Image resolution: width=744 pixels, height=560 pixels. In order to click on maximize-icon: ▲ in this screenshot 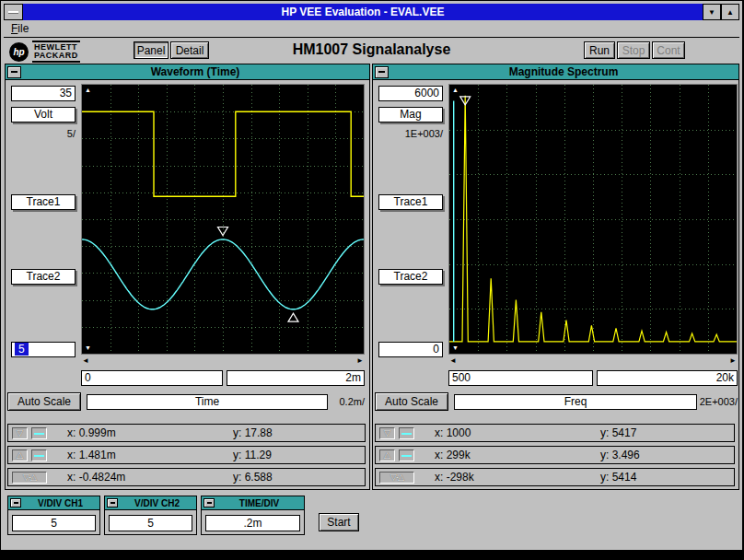, I will do `click(730, 13)`.